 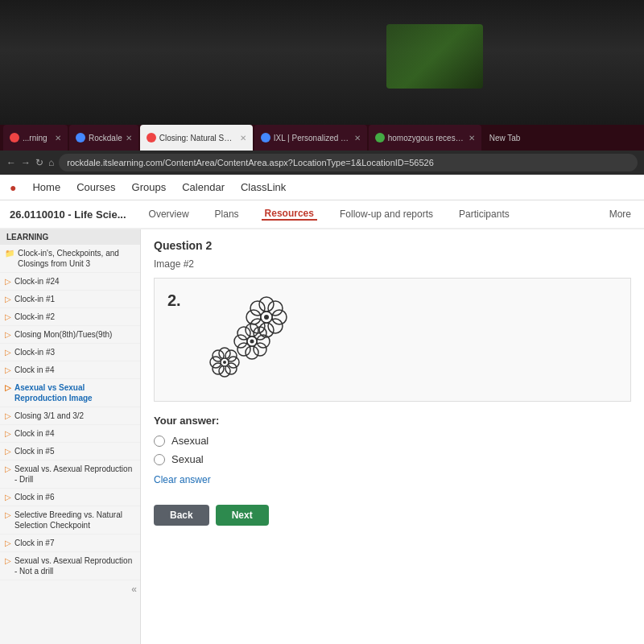 I want to click on sidebar-item-label: Sexual vs. Asexual Reproduction - Not a …, so click(x=75, y=566).